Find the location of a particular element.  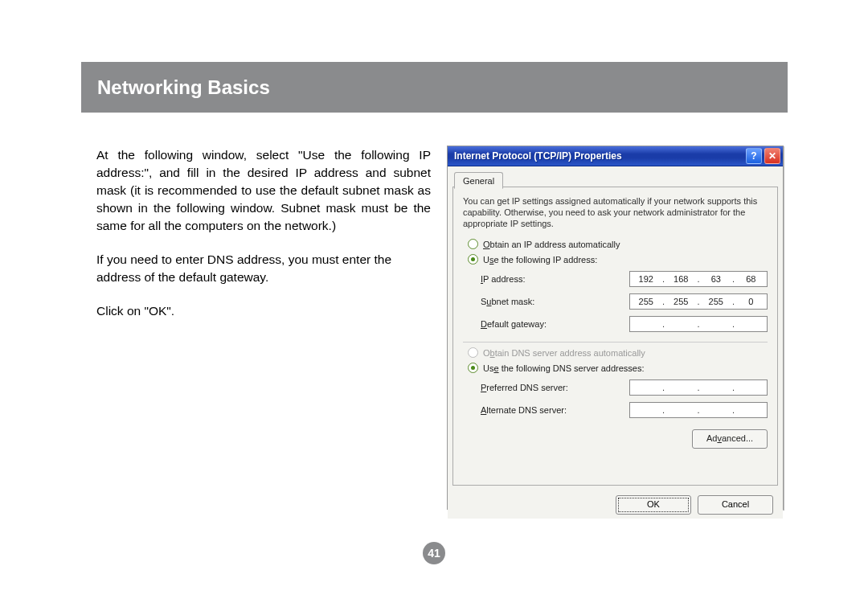

help-icon: ? is located at coordinates (754, 156).